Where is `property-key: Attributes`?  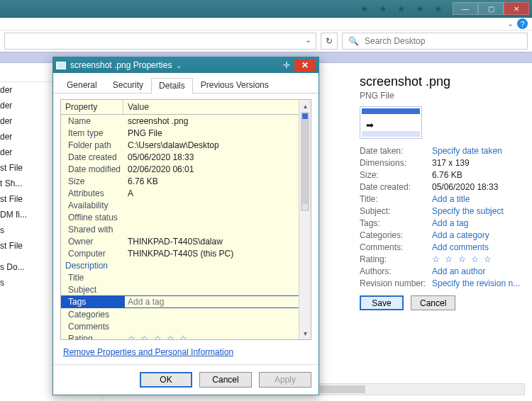
property-key: Attributes is located at coordinates (92, 193).